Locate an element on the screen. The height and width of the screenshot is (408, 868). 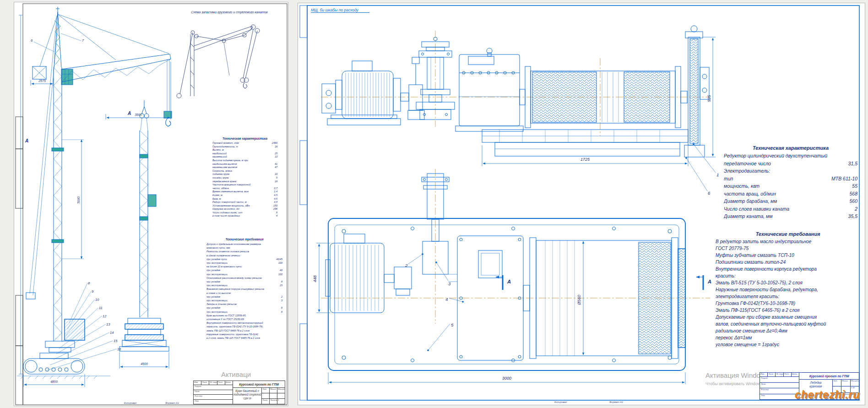
tech-req-rows: Допуски к предельным отклонениям размеро… is located at coordinates (244, 291).